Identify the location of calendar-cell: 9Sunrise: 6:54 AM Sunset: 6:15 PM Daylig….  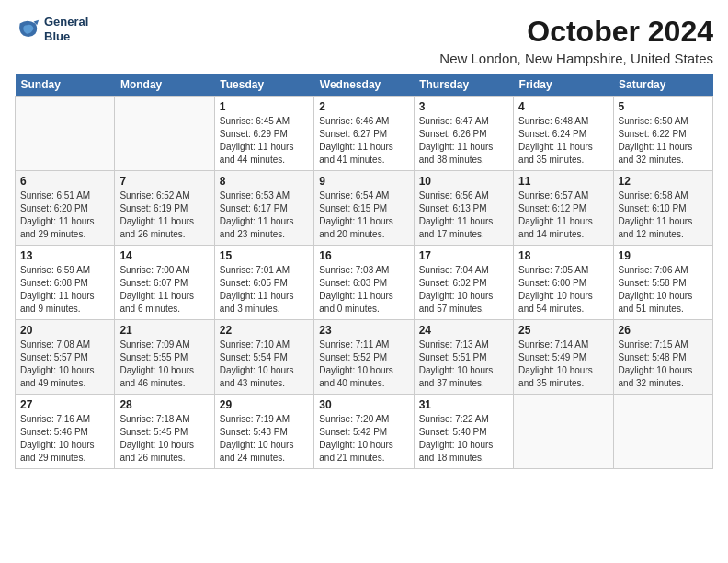
(364, 208).